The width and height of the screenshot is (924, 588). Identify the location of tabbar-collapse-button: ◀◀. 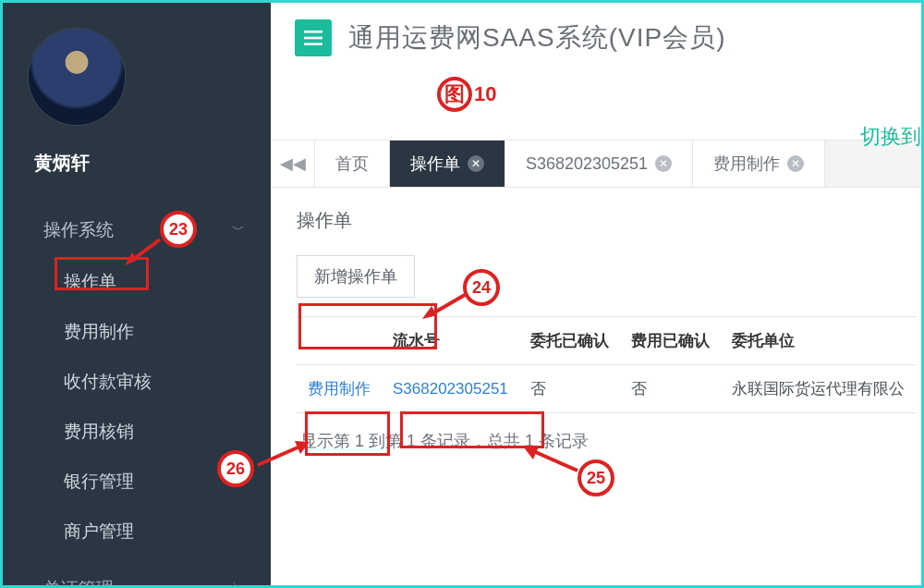
(293, 164).